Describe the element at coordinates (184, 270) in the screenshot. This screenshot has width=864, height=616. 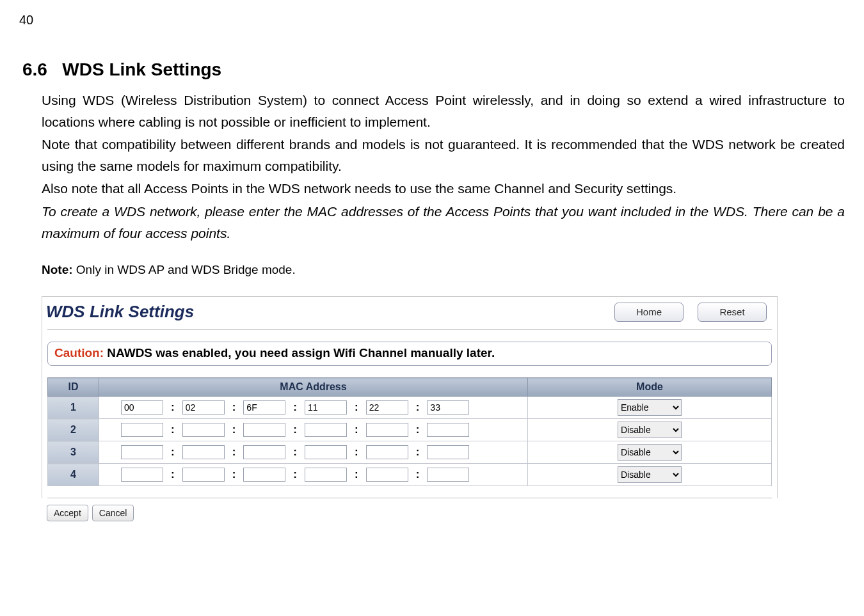
I see `note-text: Only in WDS AP and WDS Bridge mode.` at that location.